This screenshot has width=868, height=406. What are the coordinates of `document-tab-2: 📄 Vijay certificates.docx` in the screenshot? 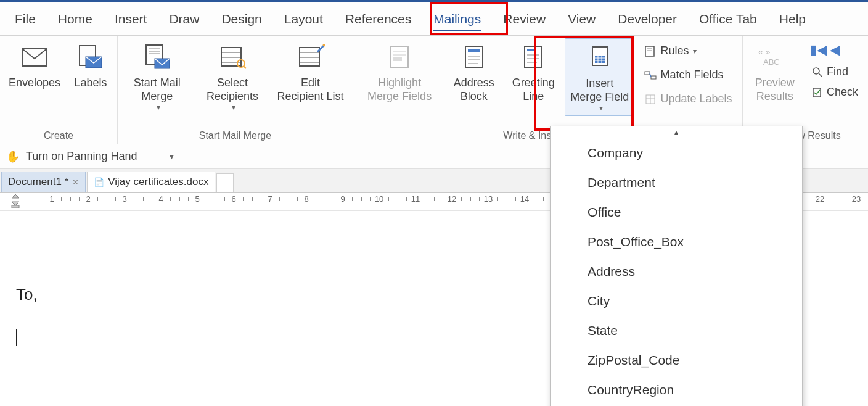 It's located at (151, 181).